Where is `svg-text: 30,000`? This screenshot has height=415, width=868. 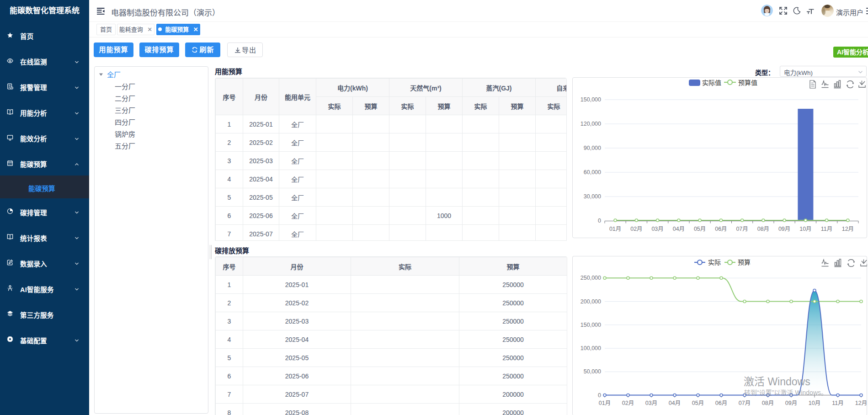 svg-text: 30,000 is located at coordinates (592, 197).